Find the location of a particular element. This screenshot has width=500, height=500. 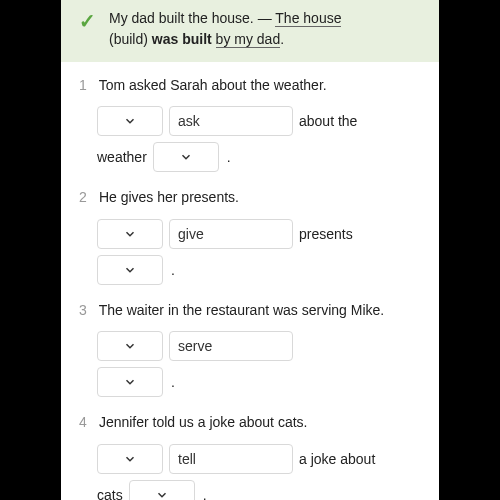

question-2: 2 He gives her presents. is located at coordinates (250, 194).